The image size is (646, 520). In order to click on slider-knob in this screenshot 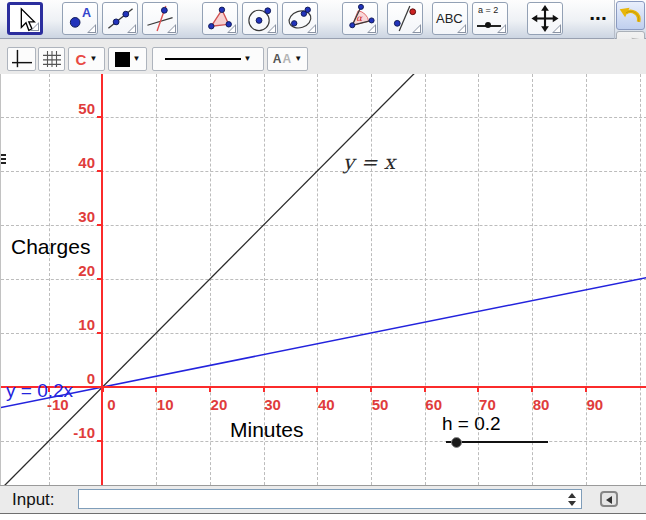, I will do `click(456, 442)`.